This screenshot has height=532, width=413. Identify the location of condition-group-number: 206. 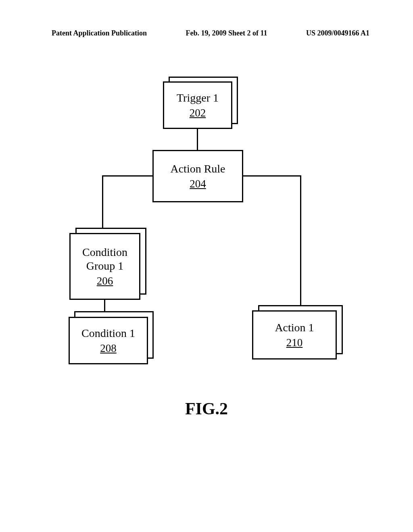
(105, 281).